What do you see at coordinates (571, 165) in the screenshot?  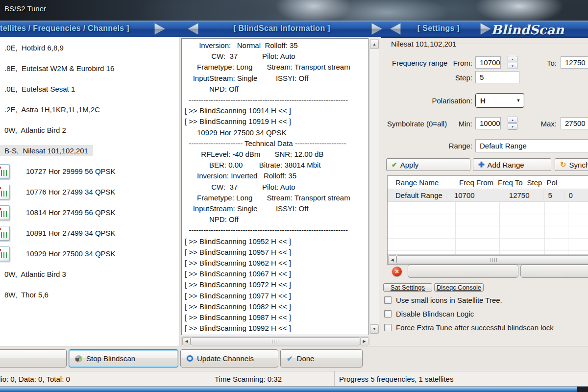 I see `synchronize-button: ↻ Synchro` at bounding box center [571, 165].